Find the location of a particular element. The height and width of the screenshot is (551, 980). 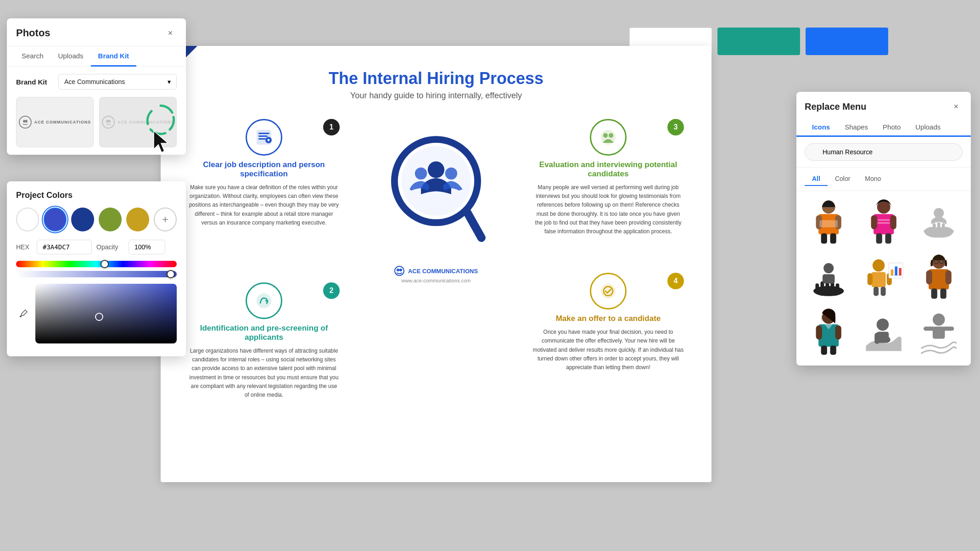

replace-tab-icons: Icons is located at coordinates (821, 128).